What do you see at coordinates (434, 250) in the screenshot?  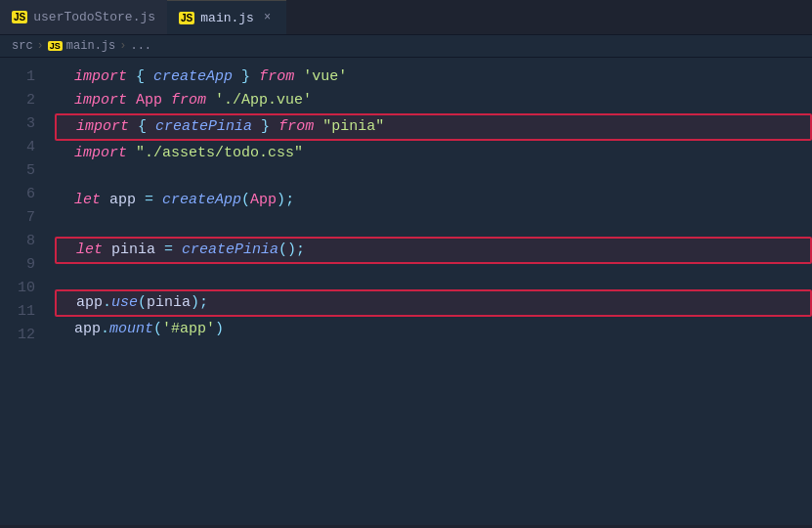 I see `code-line-8: let pinia = createPinia () ;` at bounding box center [434, 250].